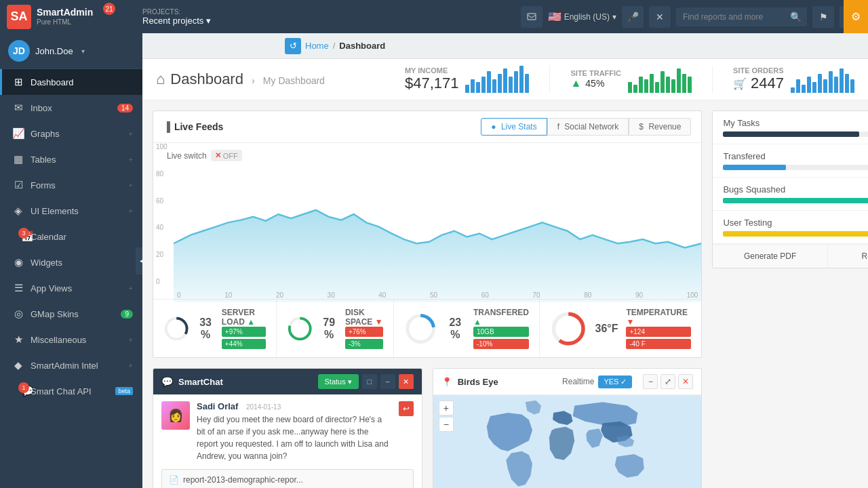 The width and height of the screenshot is (868, 488). Describe the element at coordinates (434, 16) in the screenshot. I see `top-nav: SA SmartAdmin Pure HTML 21 PROJECTS: Rec…` at that location.